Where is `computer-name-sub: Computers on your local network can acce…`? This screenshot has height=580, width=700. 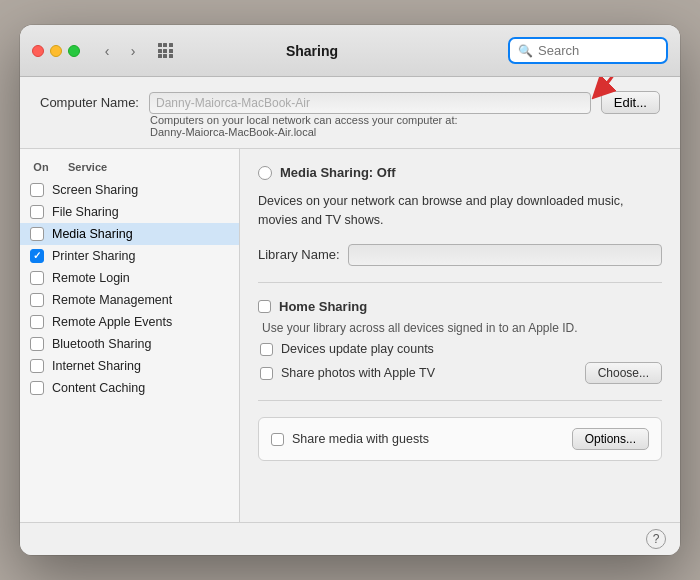
computer-name-sub: Computers on your local network can acce… is located at coordinates (405, 126).